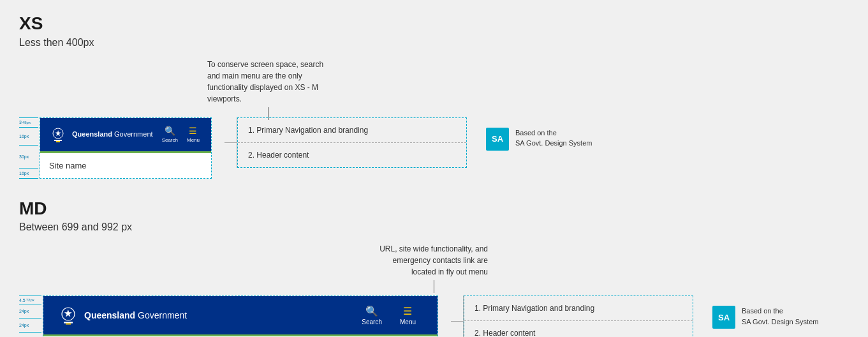 The image size is (868, 337). Describe the element at coordinates (578, 309) in the screenshot. I see `md-annotation-nav: 1. Primary Navigation and branding` at that location.